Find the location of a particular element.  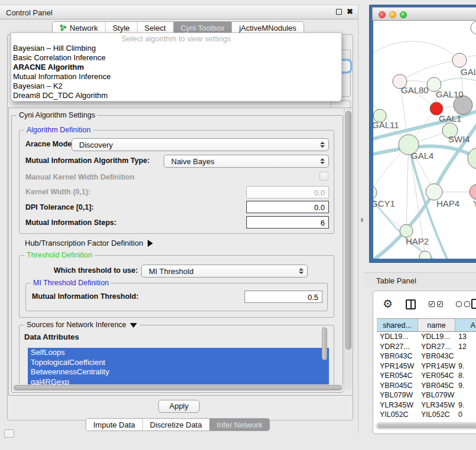

which-threshold-combo: MI Threshold is located at coordinates (224, 271).